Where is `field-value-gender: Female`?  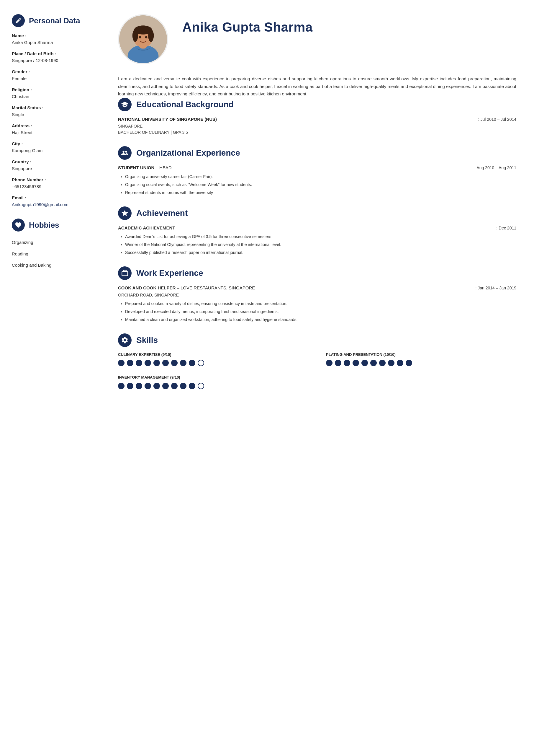 field-value-gender: Female is located at coordinates (51, 79).